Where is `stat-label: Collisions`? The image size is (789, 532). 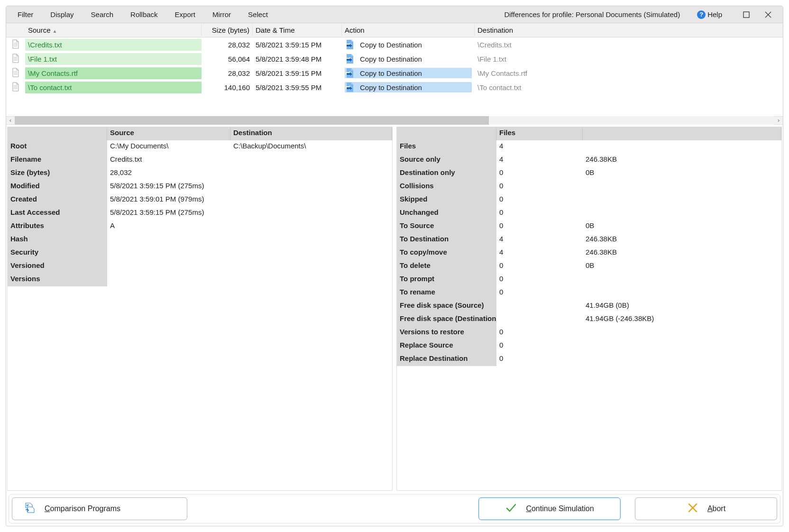
stat-label: Collisions is located at coordinates (447, 187).